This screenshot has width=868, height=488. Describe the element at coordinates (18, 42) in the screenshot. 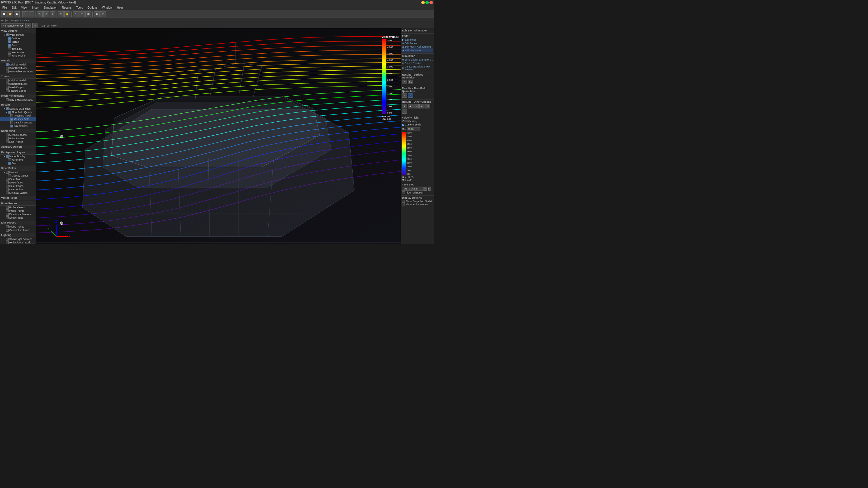

I see `tree-terrain: ✓ Terrain` at that location.